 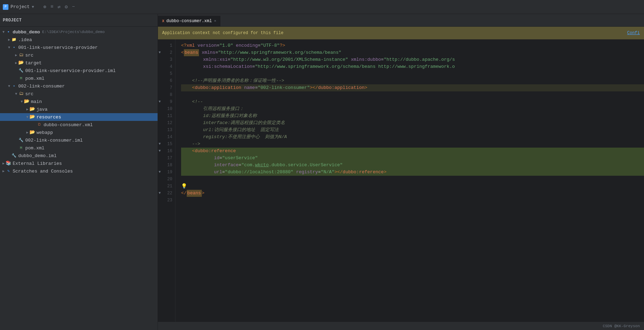 I want to click on tree-item-resources: ▼ 📂 resources, so click(x=79, y=117).